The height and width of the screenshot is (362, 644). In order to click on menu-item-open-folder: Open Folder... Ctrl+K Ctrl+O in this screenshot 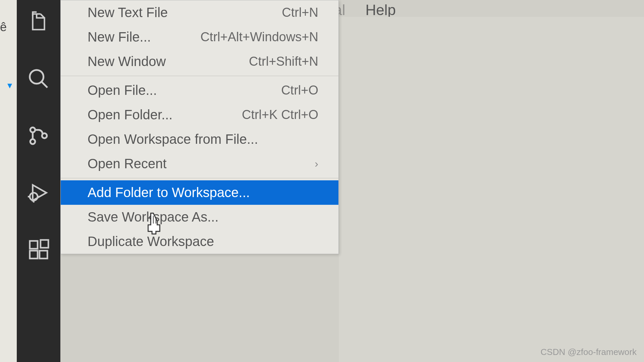, I will do `click(200, 115)`.